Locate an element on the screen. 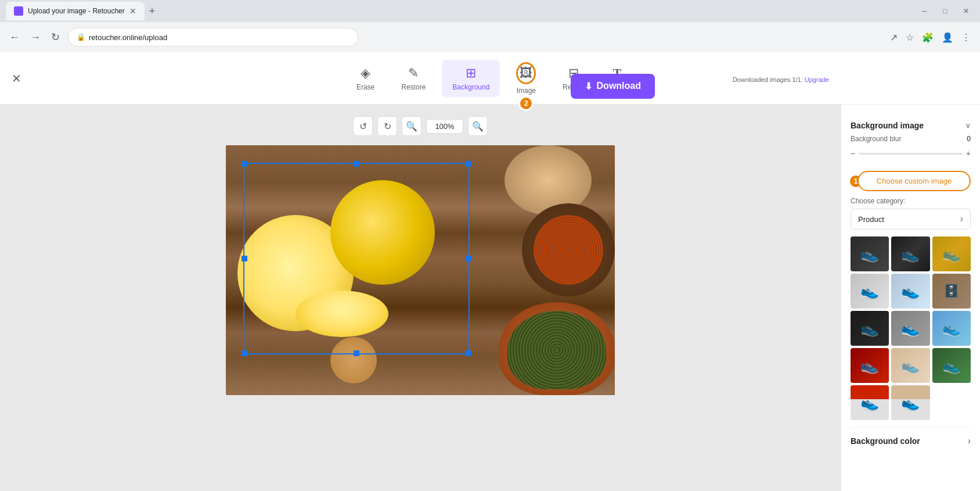 Image resolution: width=980 pixels, height=491 pixels. shoe-thumbnail-2: 👟 is located at coordinates (910, 254).